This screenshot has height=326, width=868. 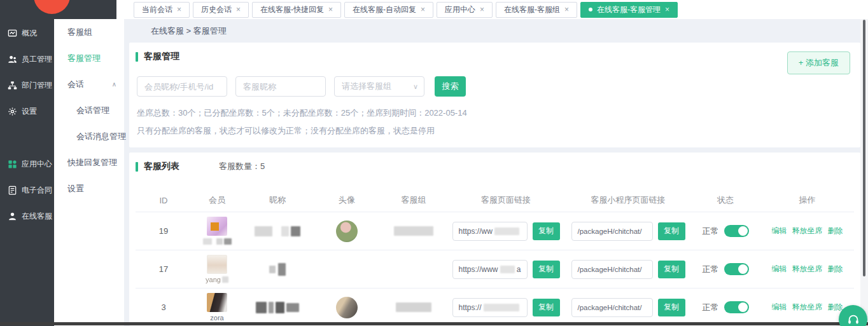 What do you see at coordinates (182, 86) in the screenshot?
I see `member-search-input` at bounding box center [182, 86].